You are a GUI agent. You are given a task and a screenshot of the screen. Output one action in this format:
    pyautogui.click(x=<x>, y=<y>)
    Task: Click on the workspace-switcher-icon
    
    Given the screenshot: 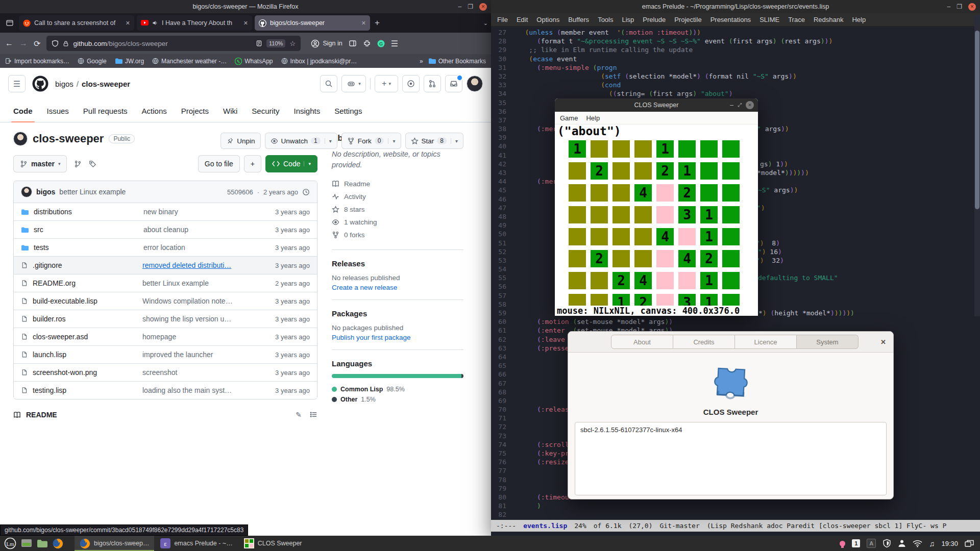 What is the action you would take?
    pyautogui.click(x=969, y=544)
    